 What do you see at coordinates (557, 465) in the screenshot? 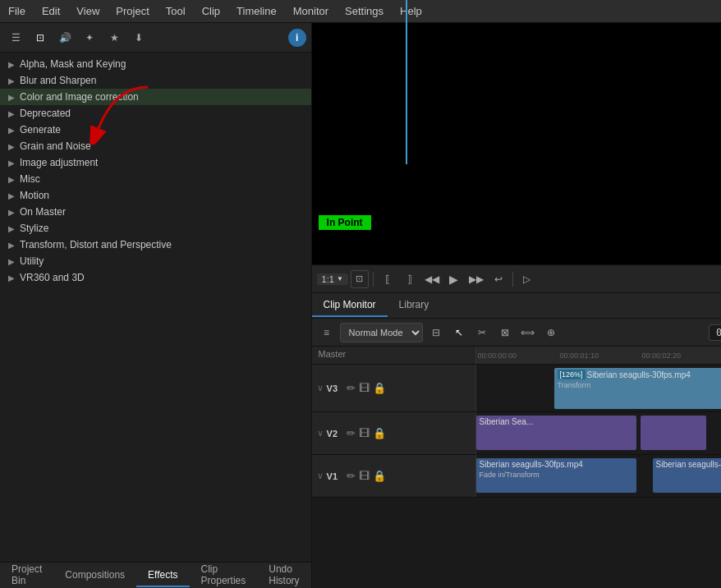
I see `clip-v1-1-label: Siberian seagulls-30fps.mp4` at bounding box center [557, 465].